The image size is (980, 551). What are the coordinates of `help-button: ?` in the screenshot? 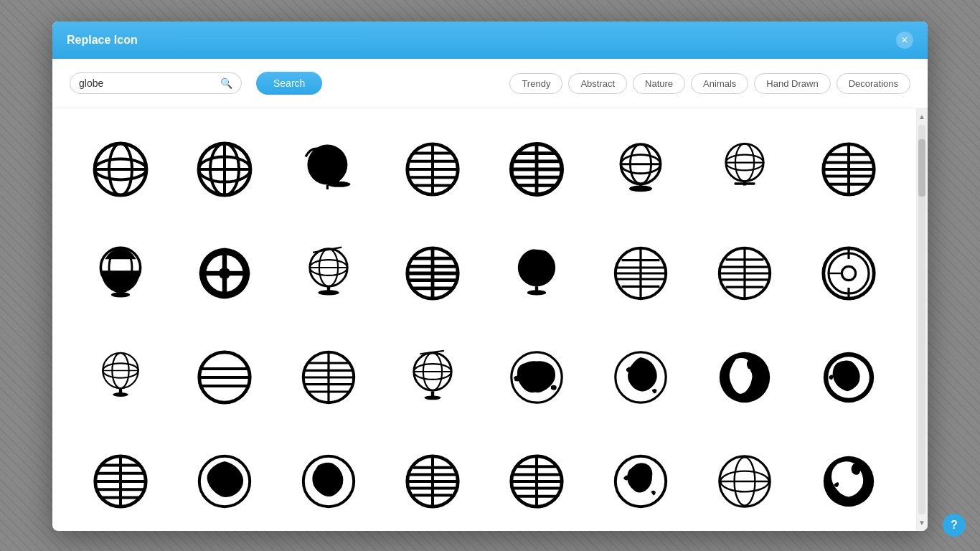 It's located at (954, 525).